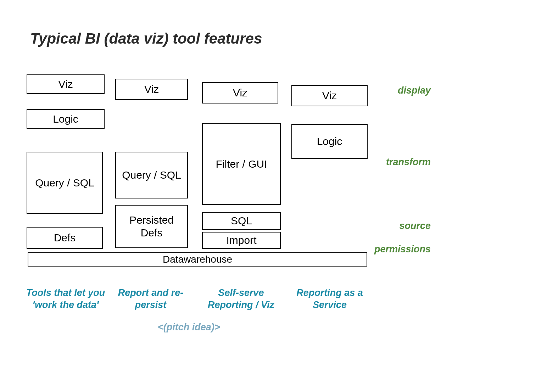 This screenshot has height=392, width=536. What do you see at coordinates (395, 226) in the screenshot?
I see `side-label-source: source` at bounding box center [395, 226].